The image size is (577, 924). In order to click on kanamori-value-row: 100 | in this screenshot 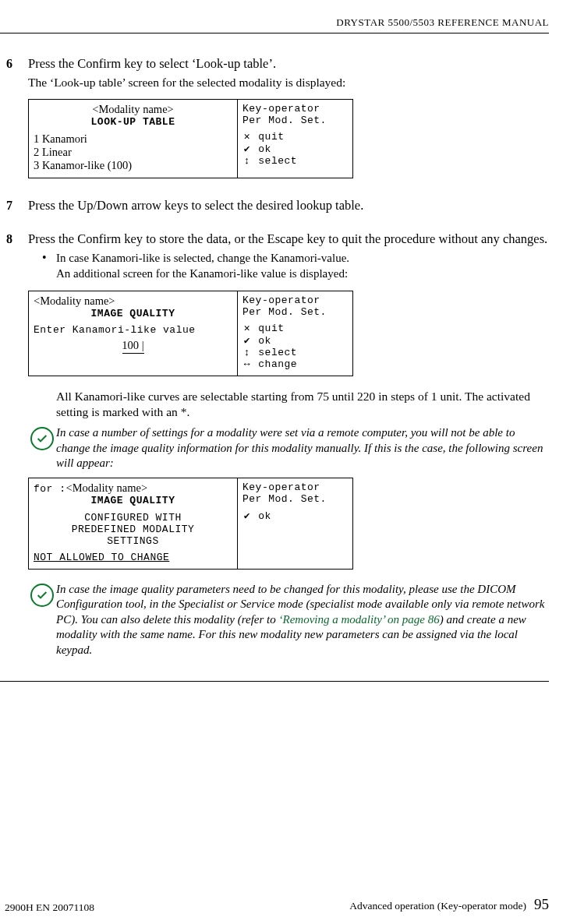, I will do `click(133, 352)`.